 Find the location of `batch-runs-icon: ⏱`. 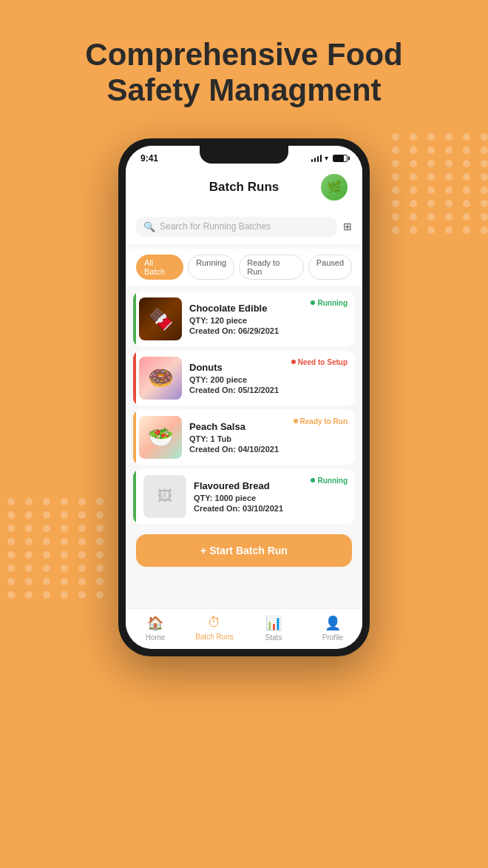

batch-runs-icon: ⏱ is located at coordinates (214, 623).